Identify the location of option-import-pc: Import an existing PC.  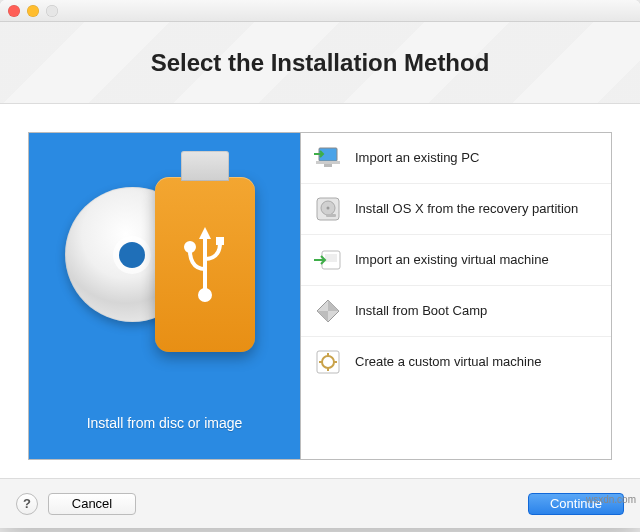
(456, 158).